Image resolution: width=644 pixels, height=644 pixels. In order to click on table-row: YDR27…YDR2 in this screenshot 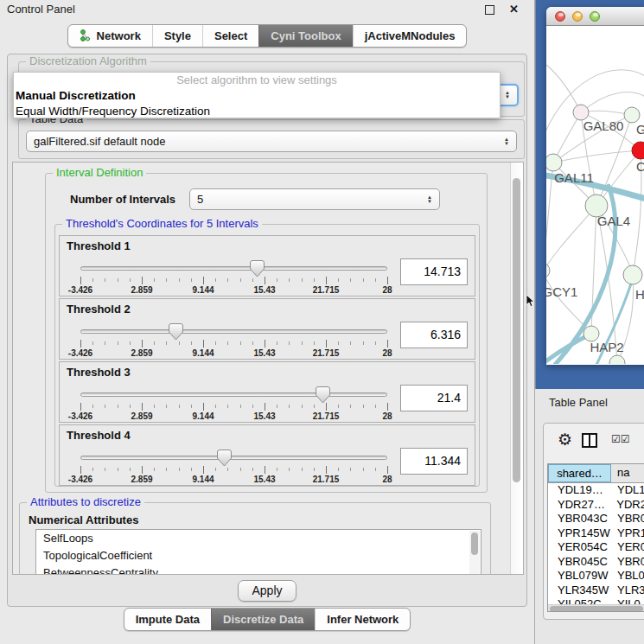, I will do `click(596, 505)`.